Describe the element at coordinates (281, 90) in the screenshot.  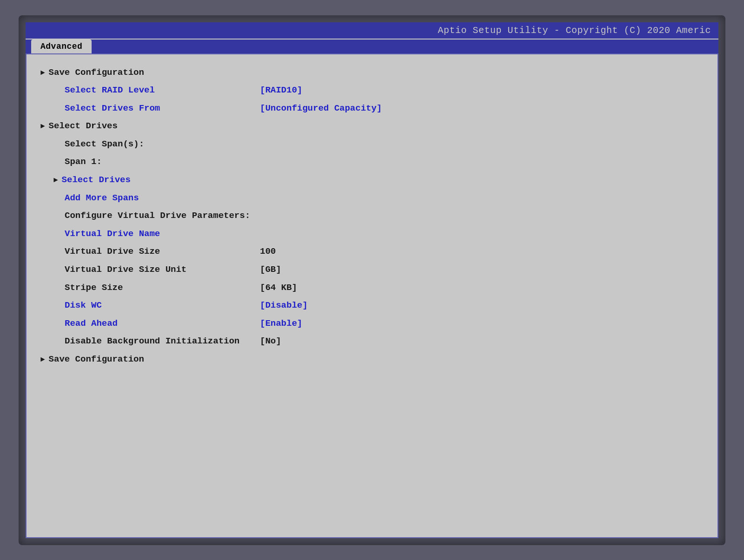
I see `item-value: [RAID10]` at that location.